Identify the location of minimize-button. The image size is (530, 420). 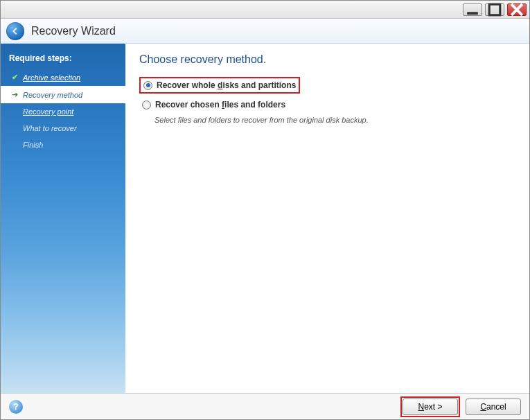
(472, 10).